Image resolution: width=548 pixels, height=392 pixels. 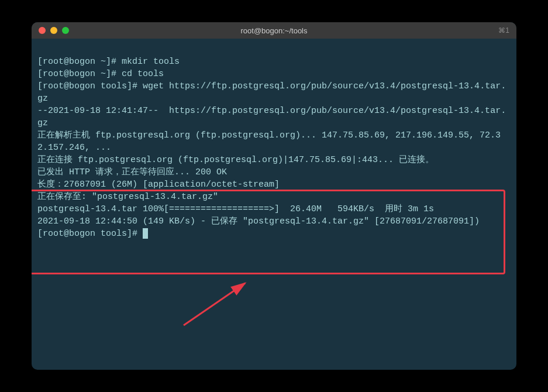 I want to click on output-line: 长度：27687091 (26M) [application/octet-str…, so click(x=274, y=185).